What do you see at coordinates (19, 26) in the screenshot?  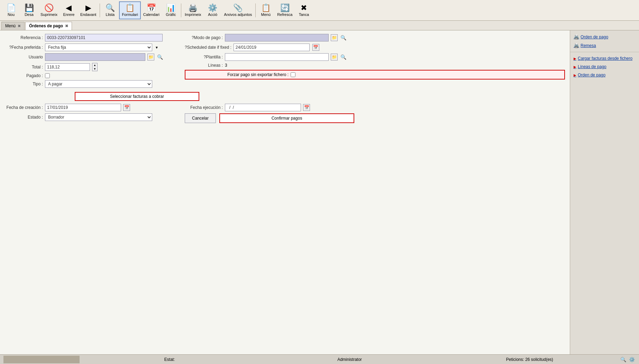 I see `tab-menu-close: ✖` at bounding box center [19, 26].